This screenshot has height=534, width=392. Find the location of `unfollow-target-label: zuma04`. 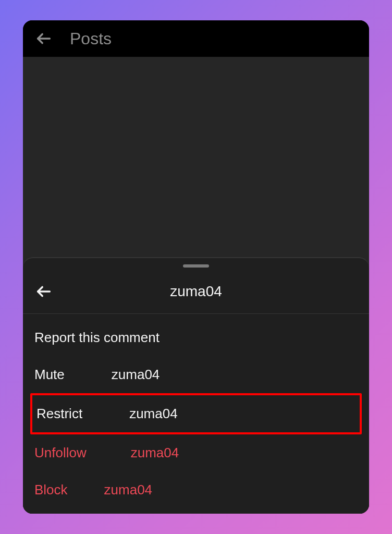

unfollow-target-label: zuma04 is located at coordinates (155, 453).